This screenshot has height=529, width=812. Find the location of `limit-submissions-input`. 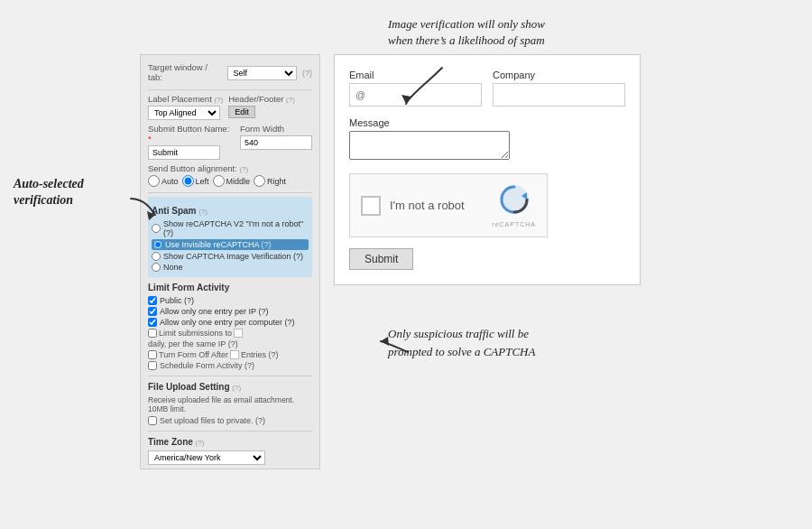

limit-submissions-input is located at coordinates (238, 333).